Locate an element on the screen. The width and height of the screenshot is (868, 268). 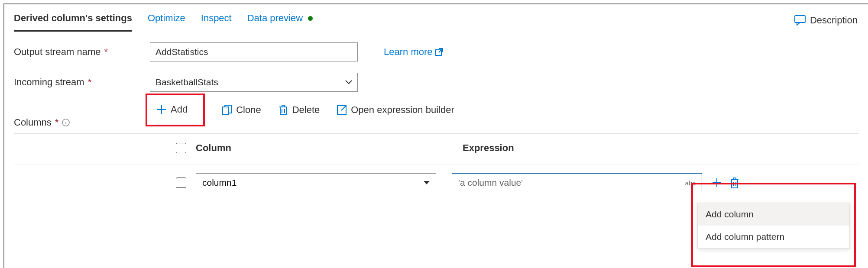
columns-label-row: Columns * is located at coordinates (437, 123).